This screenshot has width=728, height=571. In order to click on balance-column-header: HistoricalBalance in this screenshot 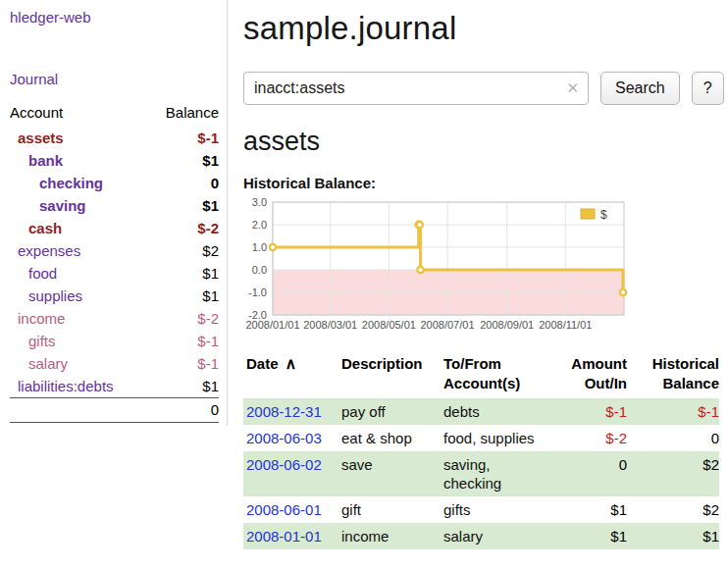, I will do `click(673, 375)`.